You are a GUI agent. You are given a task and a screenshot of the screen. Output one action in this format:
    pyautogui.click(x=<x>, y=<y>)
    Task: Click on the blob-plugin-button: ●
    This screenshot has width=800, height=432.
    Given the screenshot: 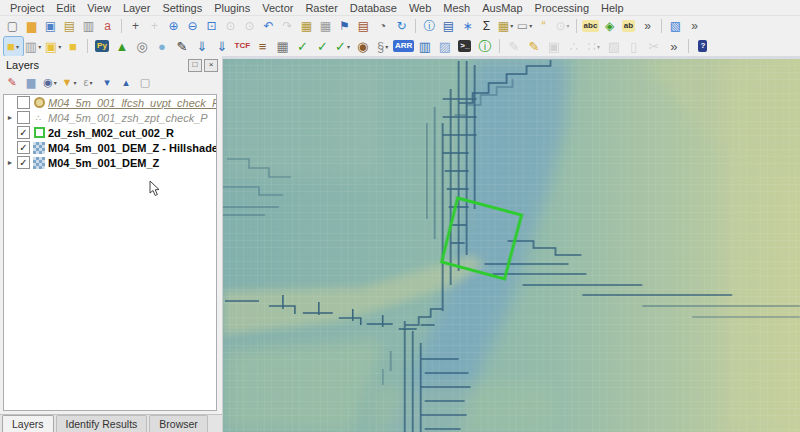 What is the action you would take?
    pyautogui.click(x=162, y=46)
    